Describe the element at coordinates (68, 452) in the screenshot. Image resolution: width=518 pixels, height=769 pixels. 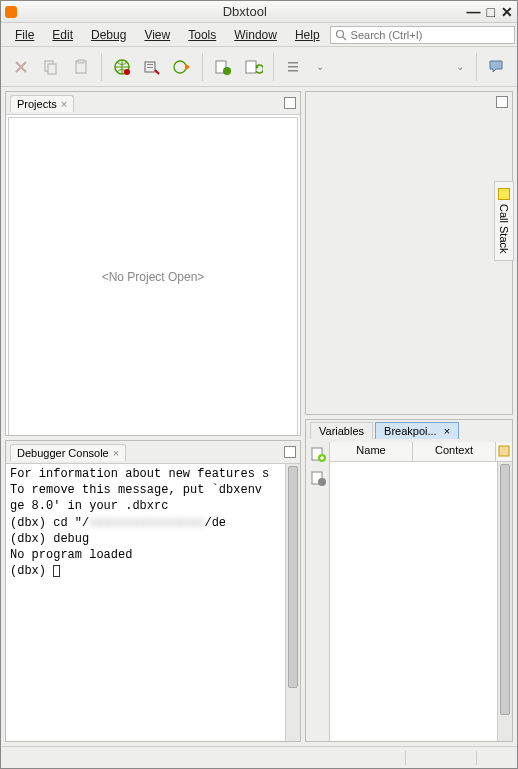
I see `console-tab: Debugger Console ×` at that location.